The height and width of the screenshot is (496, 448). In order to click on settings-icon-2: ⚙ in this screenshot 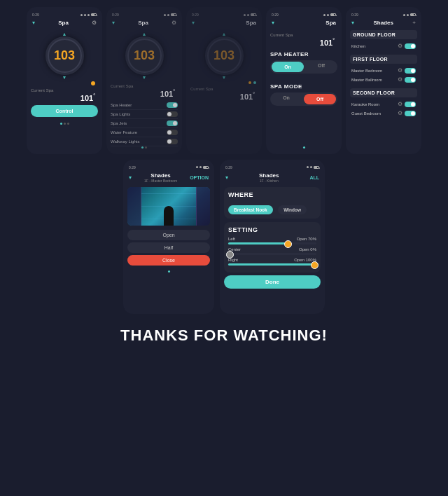, I will do `click(174, 22)`.